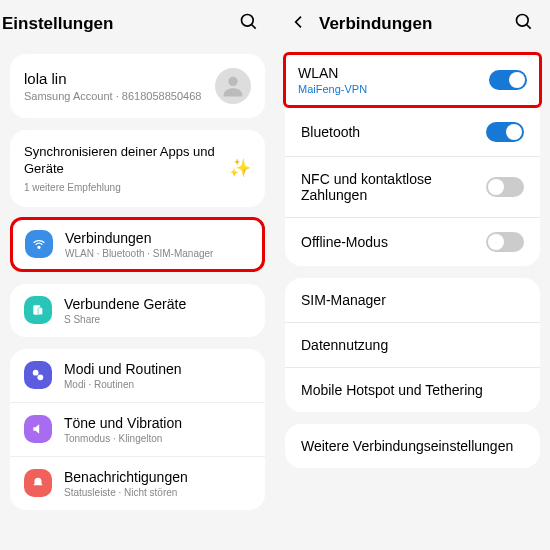 This screenshot has height=550, width=550. I want to click on header: Verbindungen, so click(412, 24).